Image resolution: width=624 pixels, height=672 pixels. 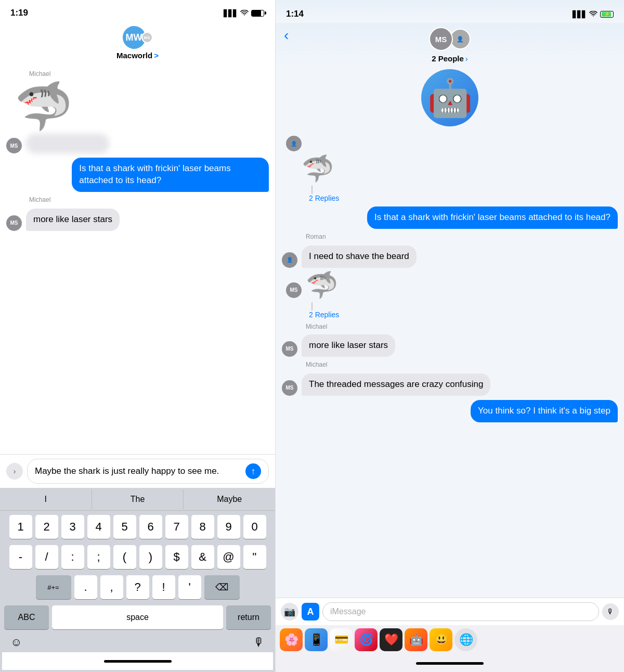 What do you see at coordinates (86, 587) in the screenshot?
I see `key-period: .` at bounding box center [86, 587].